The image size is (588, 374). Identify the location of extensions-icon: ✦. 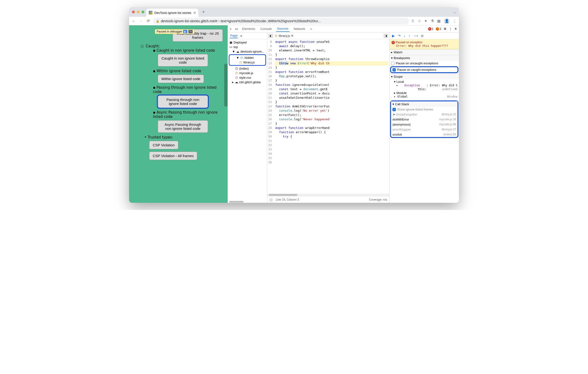
(426, 21).